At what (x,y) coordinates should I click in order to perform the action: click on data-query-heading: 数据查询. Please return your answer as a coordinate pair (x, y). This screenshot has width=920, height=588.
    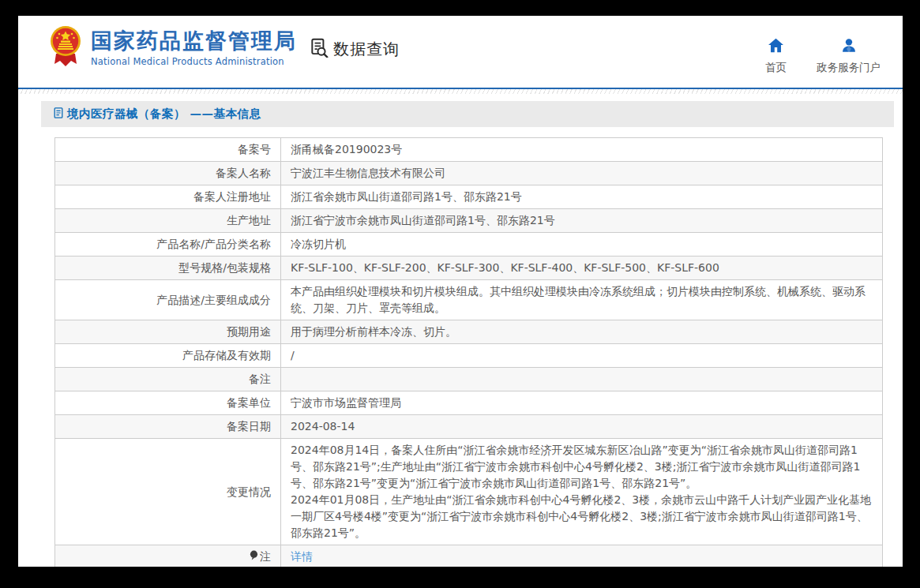
    Looking at the image, I should click on (354, 49).